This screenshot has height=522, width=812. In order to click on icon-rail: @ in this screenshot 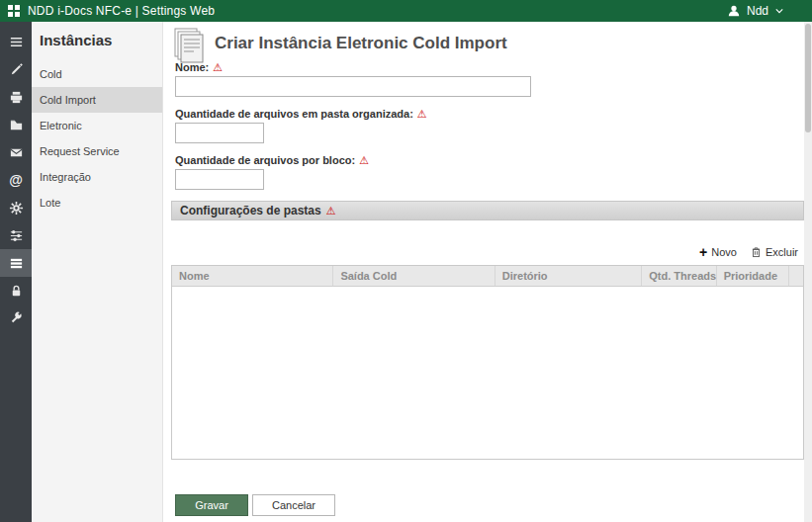, I will do `click(16, 272)`.